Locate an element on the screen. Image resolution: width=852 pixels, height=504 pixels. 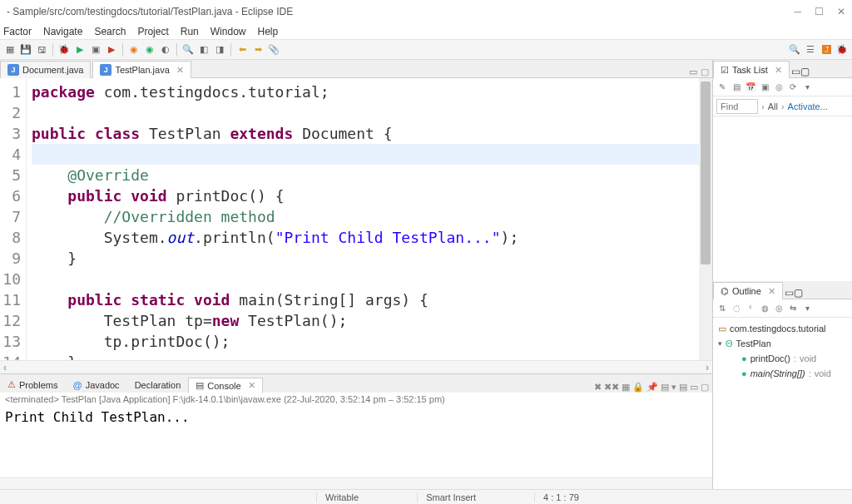
toggle-mark-icon: ◧ is located at coordinates (204, 50).